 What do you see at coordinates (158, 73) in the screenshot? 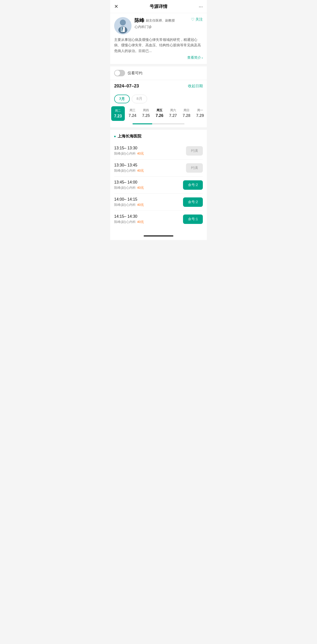
I see `filter-row: 仅看可约` at bounding box center [158, 73].